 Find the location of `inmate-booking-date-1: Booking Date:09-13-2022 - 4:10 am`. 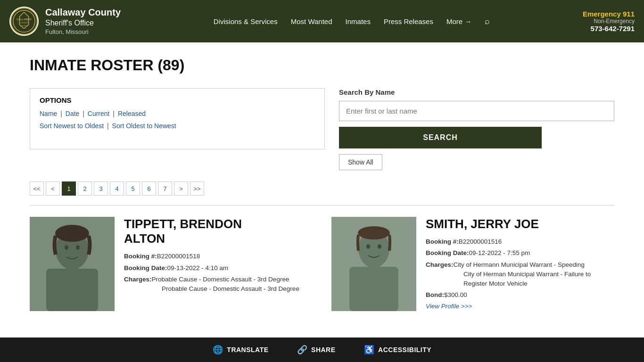

inmate-booking-date-1: Booking Date:09-13-2022 - 4:10 am is located at coordinates (218, 268).